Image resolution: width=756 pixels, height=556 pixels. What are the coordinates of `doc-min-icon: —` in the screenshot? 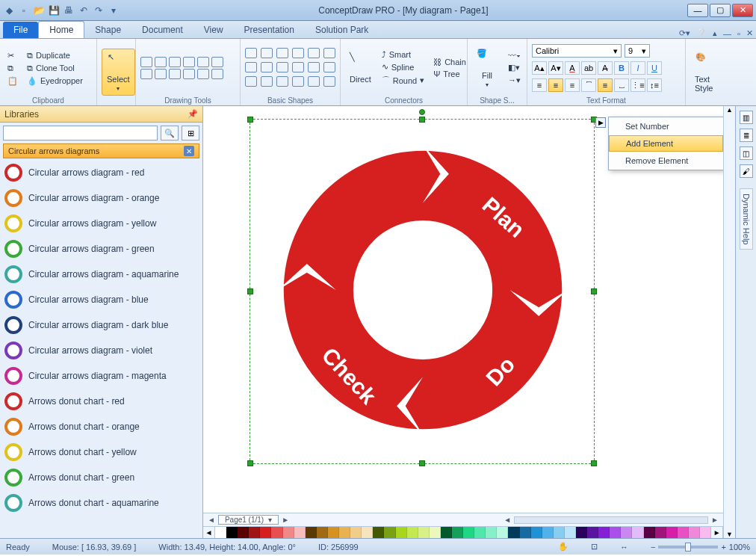 It's located at (728, 34).